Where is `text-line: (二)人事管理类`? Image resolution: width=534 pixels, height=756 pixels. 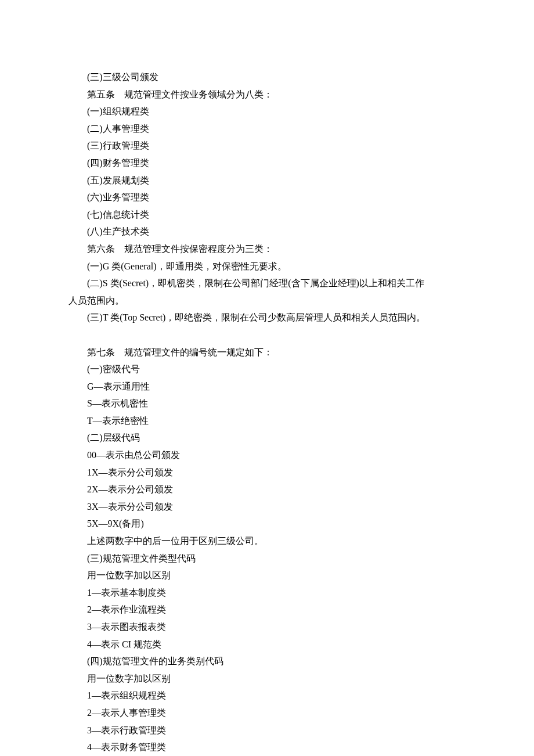
text-line: (二)人事管理类 is located at coordinates (267, 129).